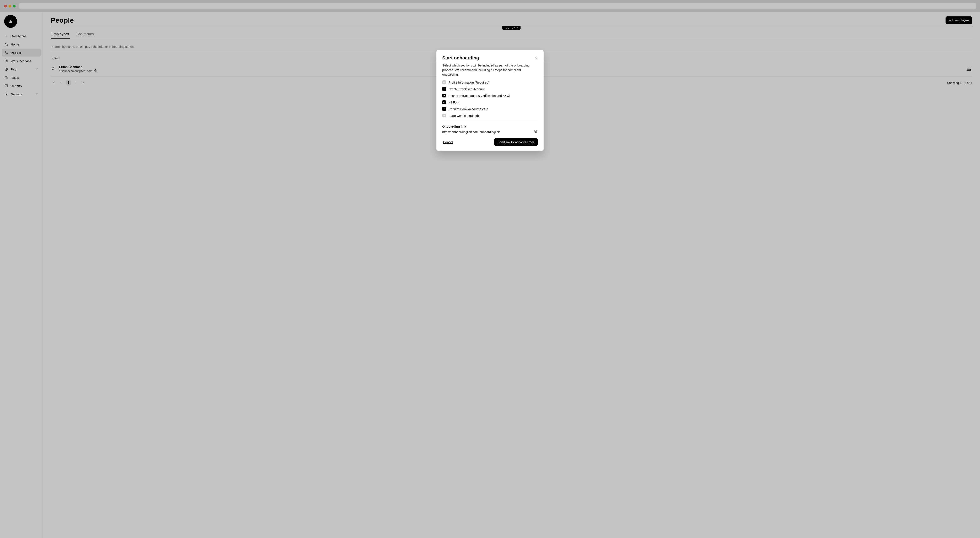  I want to click on check-label: Scan IDs (Supports I-9 verification and …, so click(479, 96).